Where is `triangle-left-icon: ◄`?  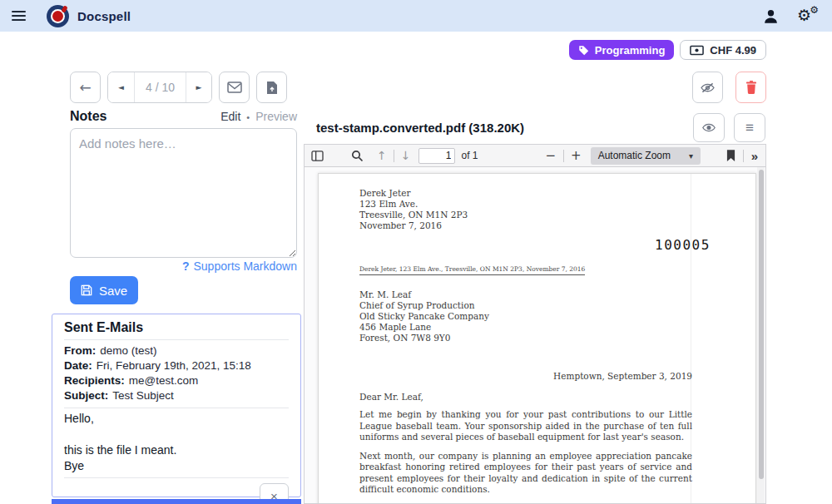
triangle-left-icon: ◄ is located at coordinates (121, 87).